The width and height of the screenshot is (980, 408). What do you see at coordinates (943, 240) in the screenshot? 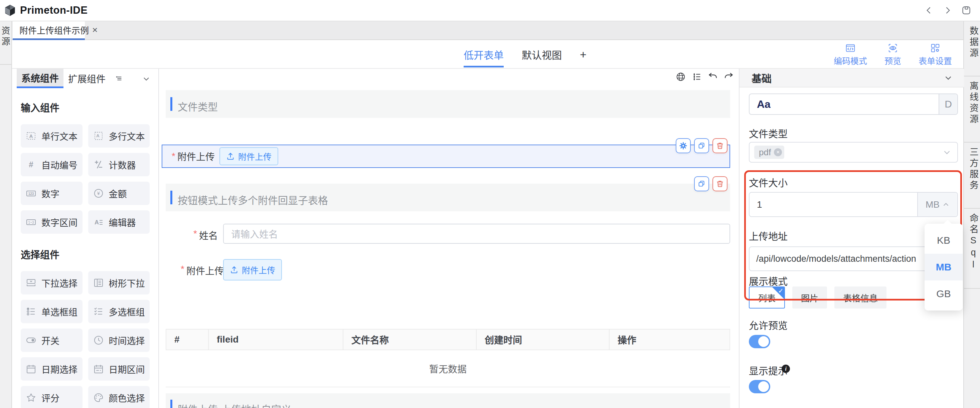
I see `unit-option: KB` at bounding box center [943, 240].